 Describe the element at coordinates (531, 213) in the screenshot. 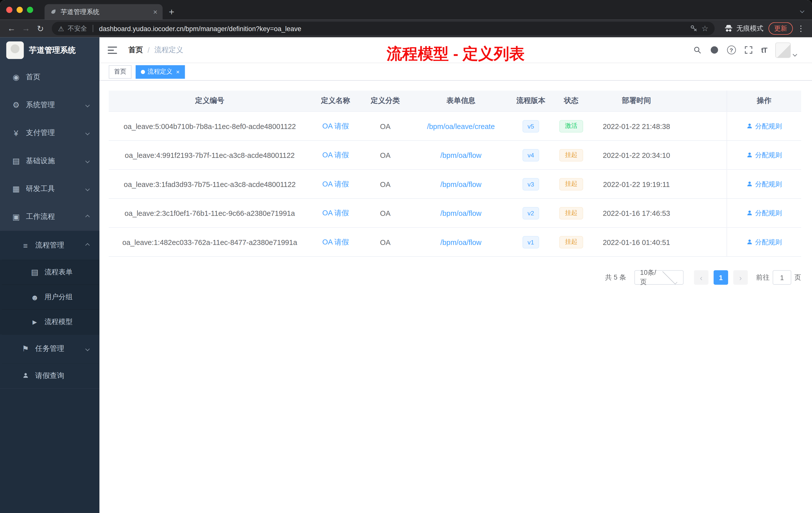

I see `version-badge: v2` at that location.